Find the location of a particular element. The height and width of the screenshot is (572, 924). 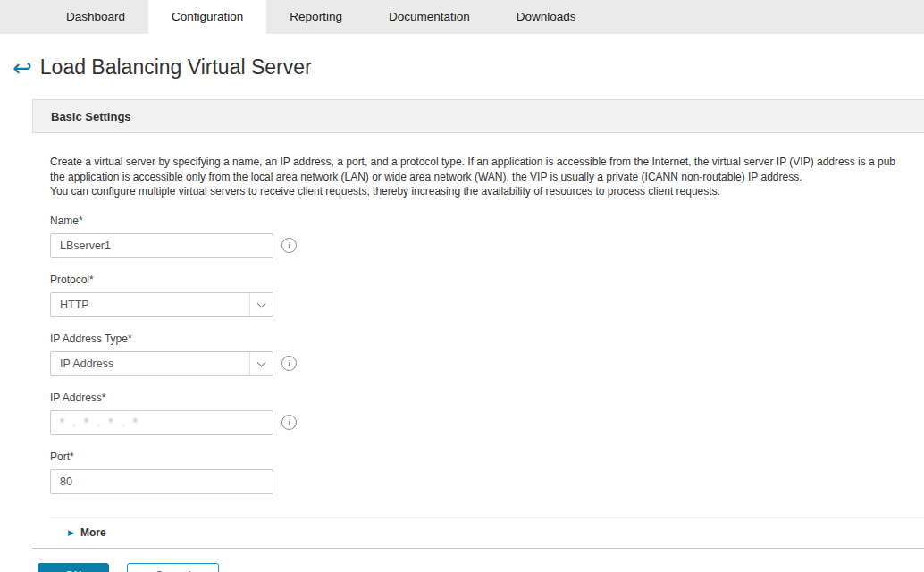

ip-address-type-select: IP Address is located at coordinates (162, 364).